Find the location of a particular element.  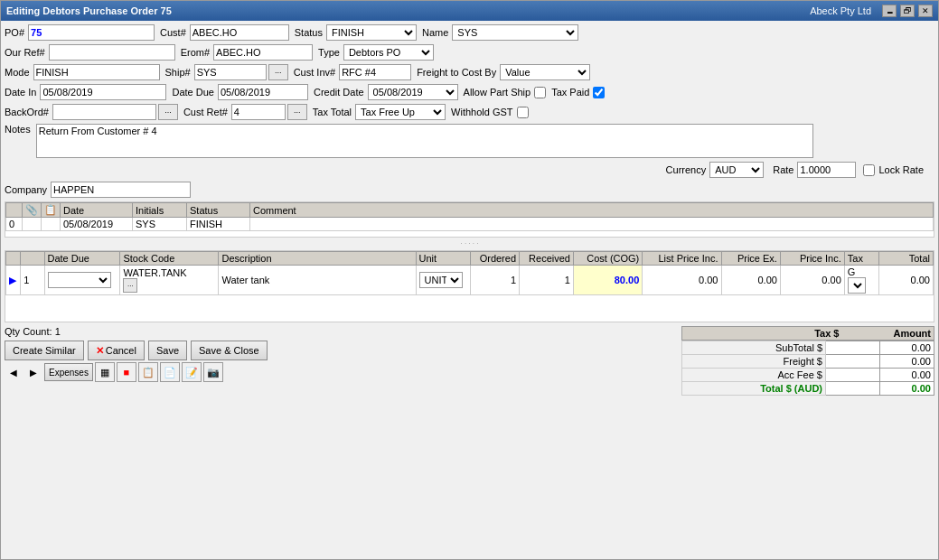

line-cell-price-inc: 0.00 is located at coordinates (812, 280).